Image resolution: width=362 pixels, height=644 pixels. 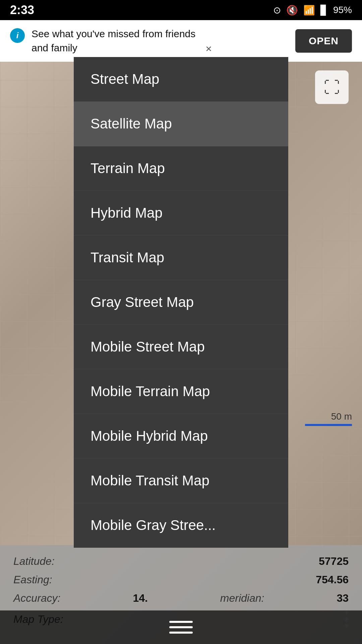 What do you see at coordinates (332, 580) in the screenshot?
I see `easting-value: 754.56` at bounding box center [332, 580].